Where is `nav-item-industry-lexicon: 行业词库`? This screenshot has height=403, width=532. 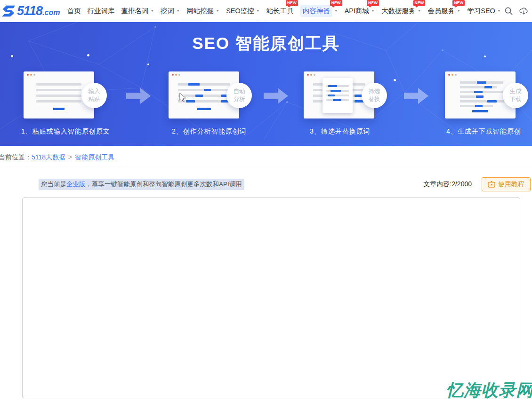
nav-item-industry-lexicon: 行业词库 is located at coordinates (101, 11).